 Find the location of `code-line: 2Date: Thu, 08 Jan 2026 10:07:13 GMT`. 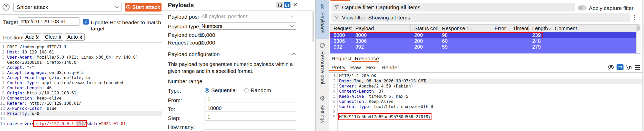

code-line: 2Date: Thu, 08 Jan 2026 10:07:13 GMT is located at coordinates (486, 81).